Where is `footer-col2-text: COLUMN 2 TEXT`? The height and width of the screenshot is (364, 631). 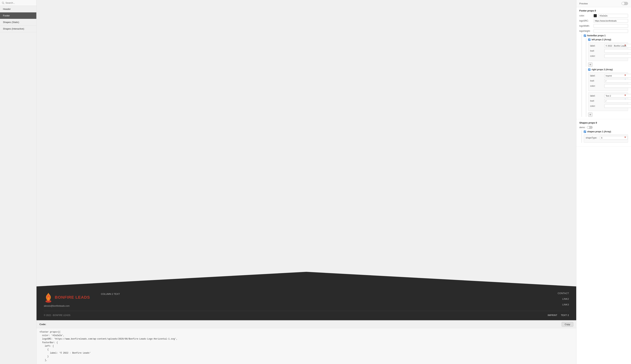 footer-col2-text: COLUMN 2 TEXT is located at coordinates (110, 294).